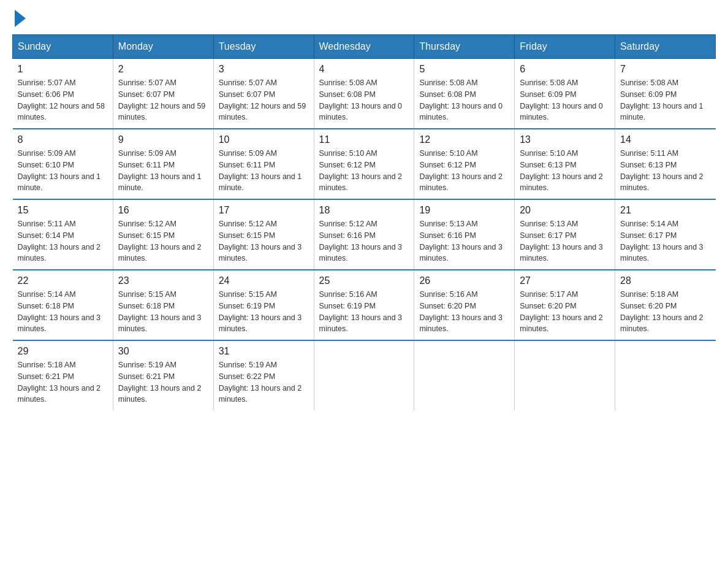  I want to click on day-number: 8, so click(63, 140).